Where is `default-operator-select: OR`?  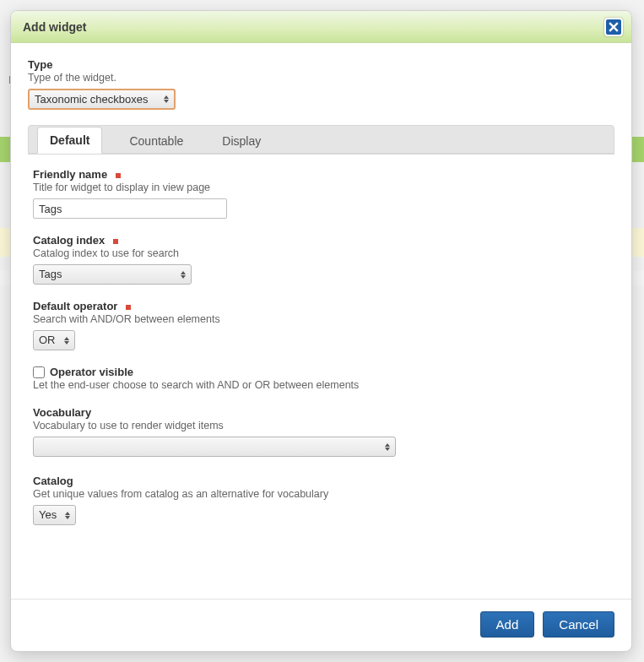 default-operator-select: OR is located at coordinates (54, 340).